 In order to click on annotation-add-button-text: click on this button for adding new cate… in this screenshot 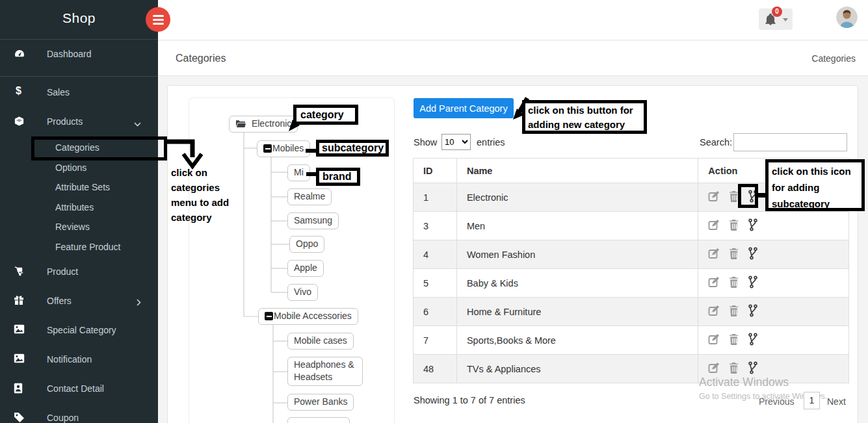, I will do `click(585, 117)`.